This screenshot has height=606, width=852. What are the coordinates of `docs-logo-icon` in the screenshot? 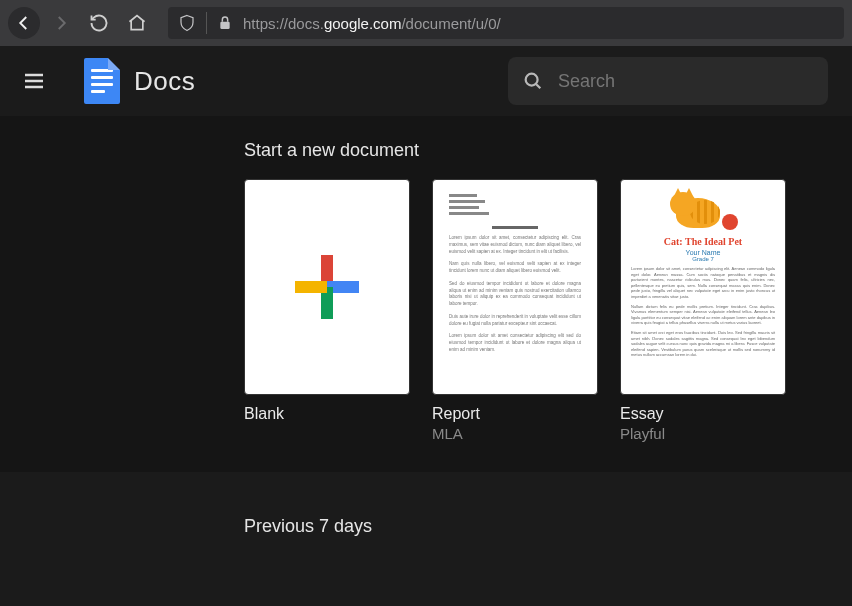 It's located at (102, 81).